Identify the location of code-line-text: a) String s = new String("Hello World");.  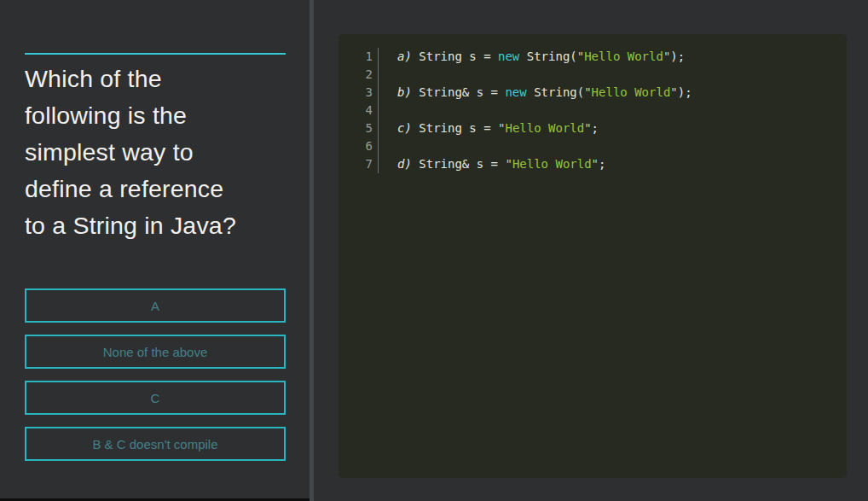
(541, 56).